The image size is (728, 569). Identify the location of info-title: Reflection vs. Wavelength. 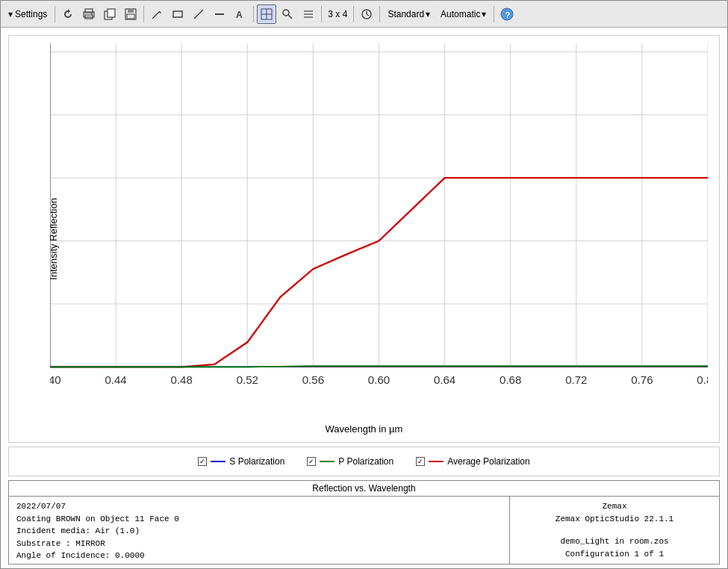
(364, 488).